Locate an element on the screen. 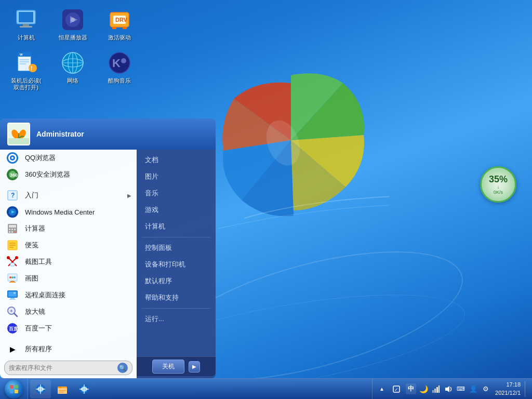 Image resolution: width=532 pixels, height=399 pixels. right-menu-music: 音乐 is located at coordinates (176, 193).